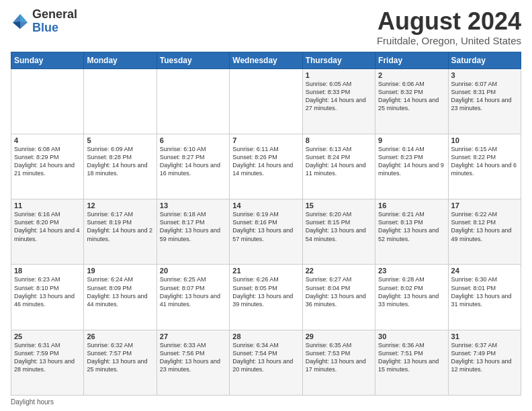  Describe the element at coordinates (485, 161) in the screenshot. I see `day-info: Sunrise: 6:15 AM Sunset: 8:22 PM Dayligh…` at that location.